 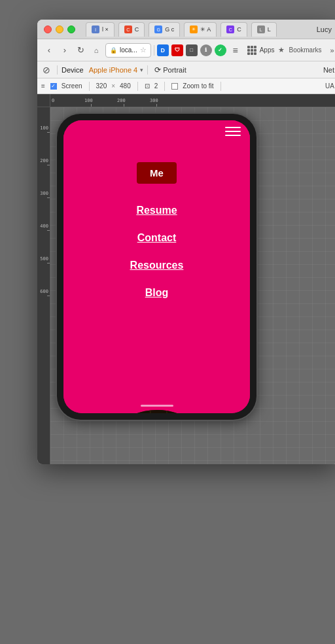 What do you see at coordinates (157, 238) in the screenshot?
I see `contact-link: Contact` at bounding box center [157, 238].